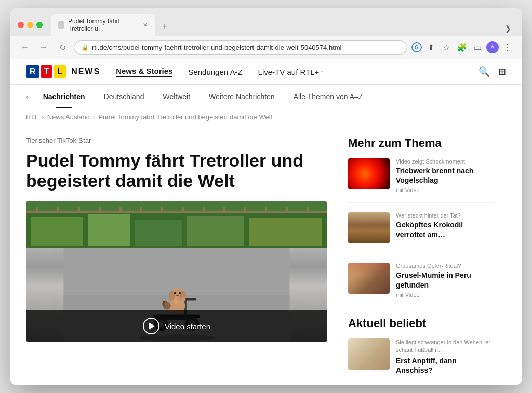 The height and width of the screenshot is (393, 532). What do you see at coordinates (266, 22) in the screenshot?
I see `browser-titlebar: Pudel Tommy fährt Tretroller u… ✕ + ❯` at bounding box center [266, 22].